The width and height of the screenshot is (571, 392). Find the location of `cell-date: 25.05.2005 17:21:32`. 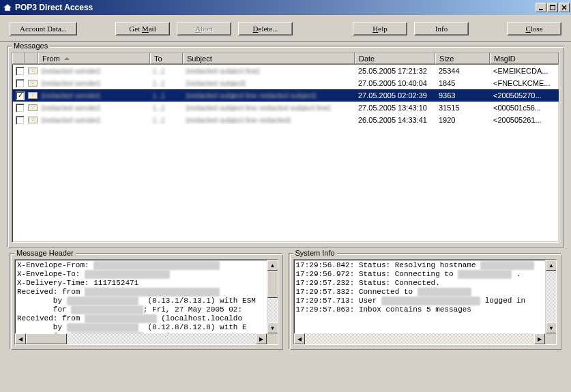

cell-date: 25.05.2005 17:21:32 is located at coordinates (395, 71).